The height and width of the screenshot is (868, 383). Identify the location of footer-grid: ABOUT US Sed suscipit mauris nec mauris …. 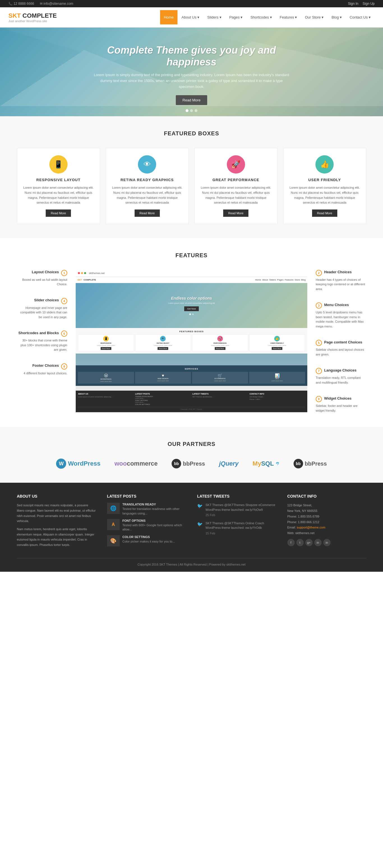
(192, 522).